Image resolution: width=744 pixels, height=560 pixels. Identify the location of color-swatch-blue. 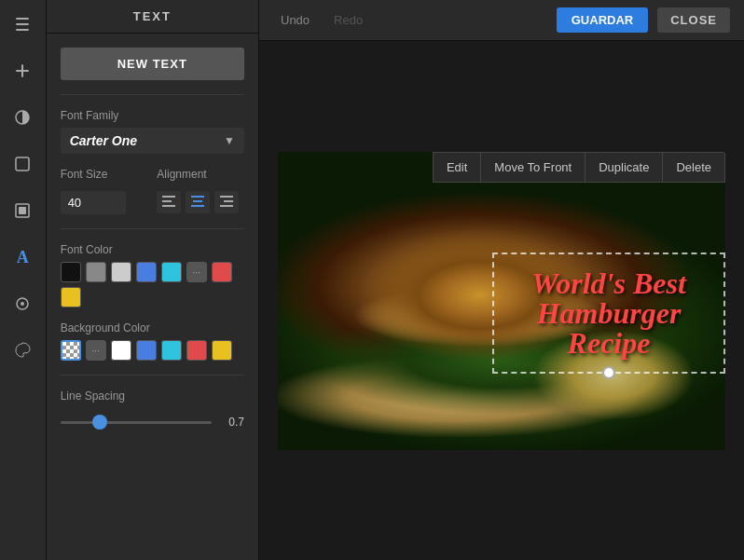
(146, 272).